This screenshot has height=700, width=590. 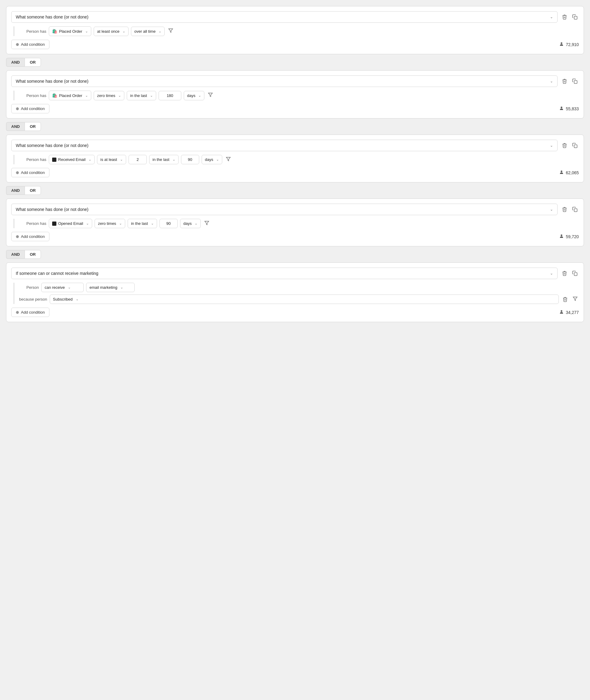 What do you see at coordinates (164, 159) in the screenshot?
I see `timeframe-select-3-0: in the last ⌄` at bounding box center [164, 159].